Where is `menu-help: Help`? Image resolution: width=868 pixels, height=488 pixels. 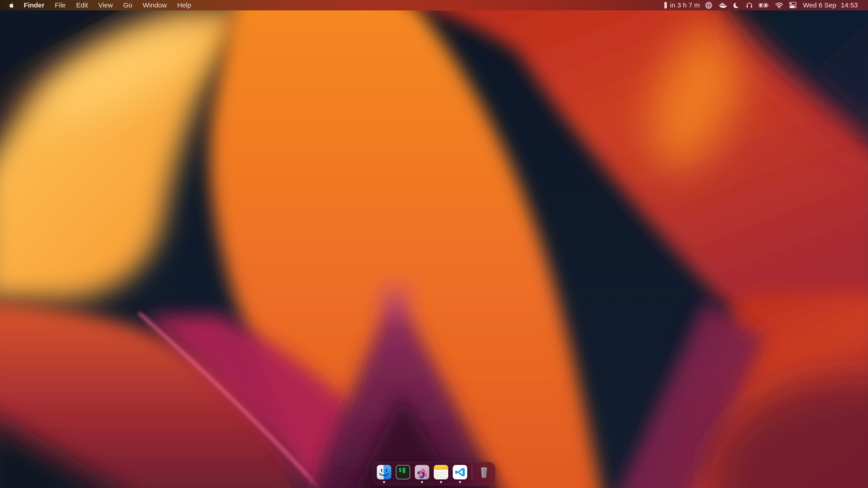
menu-help: Help is located at coordinates (184, 5).